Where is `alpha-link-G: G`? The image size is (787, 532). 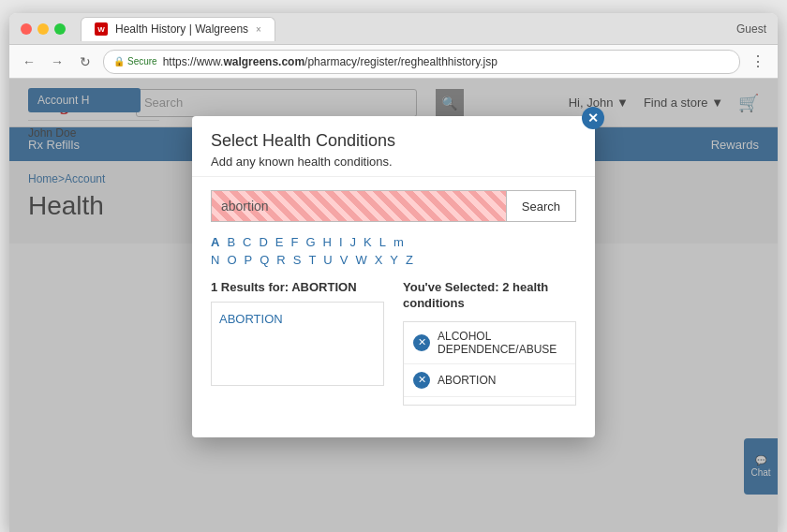 alpha-link-G: G is located at coordinates (310, 242).